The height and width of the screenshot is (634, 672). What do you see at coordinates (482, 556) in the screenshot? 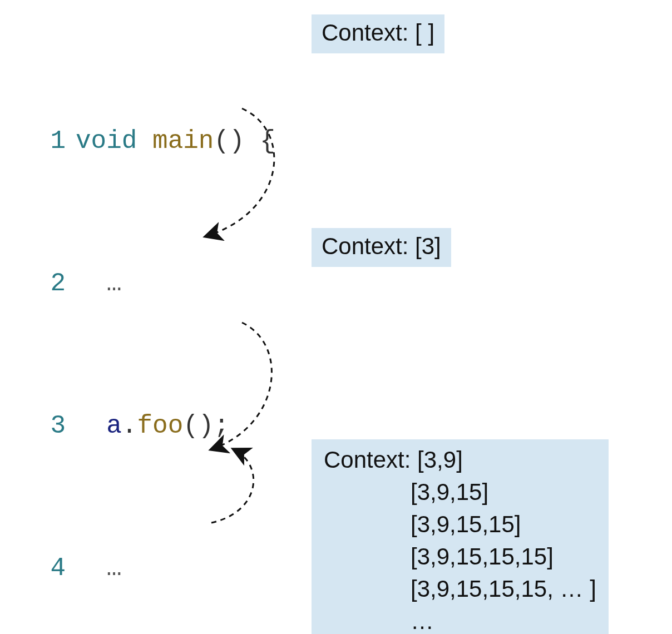
I see `context-value: [3,9,15,15,15]` at bounding box center [482, 556].